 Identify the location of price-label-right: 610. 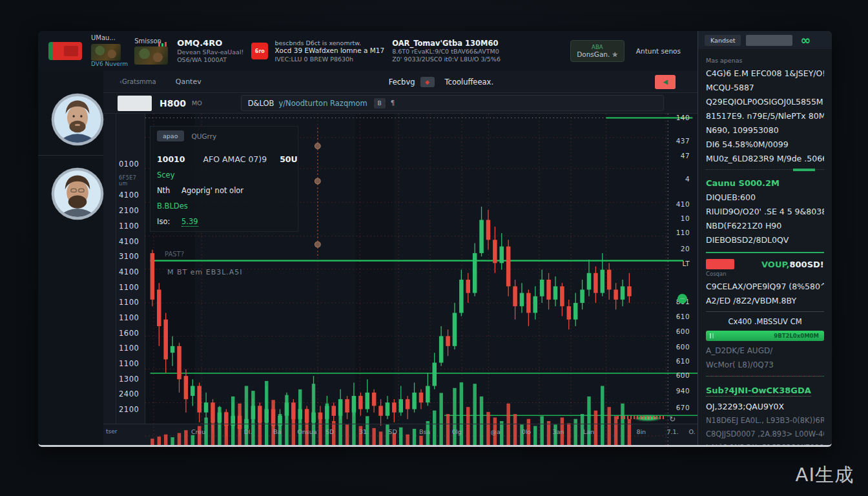
(683, 361).